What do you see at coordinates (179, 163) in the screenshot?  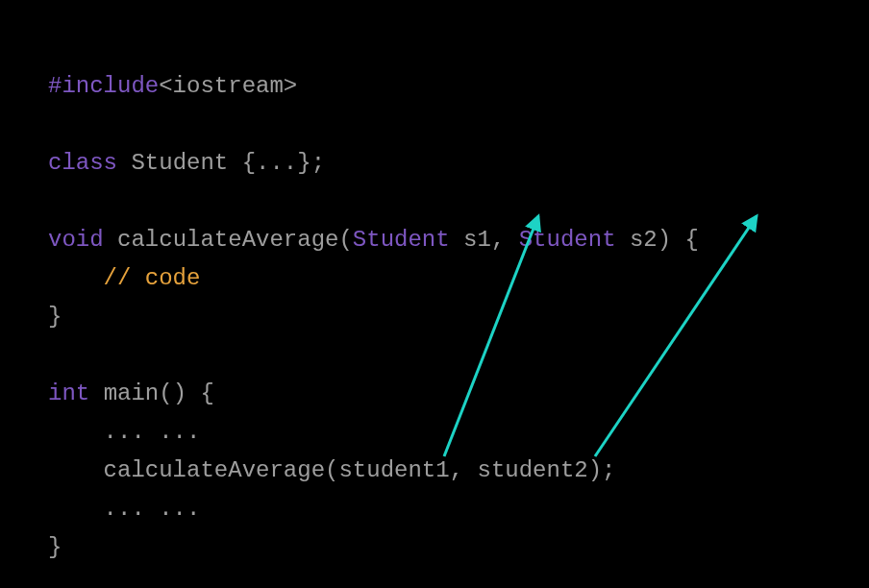 I see `class-name: Student` at bounding box center [179, 163].